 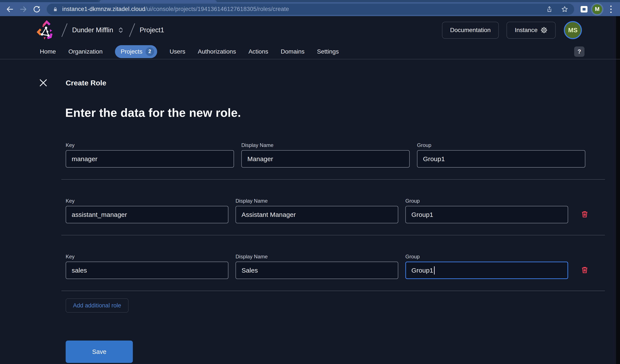 What do you see at coordinates (317, 214) in the screenshot?
I see `display-name-input: Assistant Manager` at bounding box center [317, 214].